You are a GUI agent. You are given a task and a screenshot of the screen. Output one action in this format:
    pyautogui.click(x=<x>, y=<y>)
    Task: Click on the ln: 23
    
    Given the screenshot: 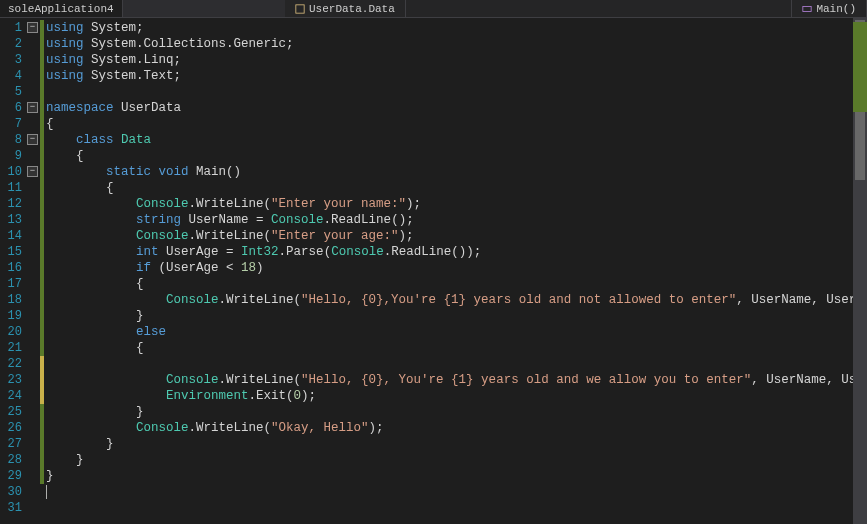 What is the action you would take?
    pyautogui.click(x=13, y=380)
    